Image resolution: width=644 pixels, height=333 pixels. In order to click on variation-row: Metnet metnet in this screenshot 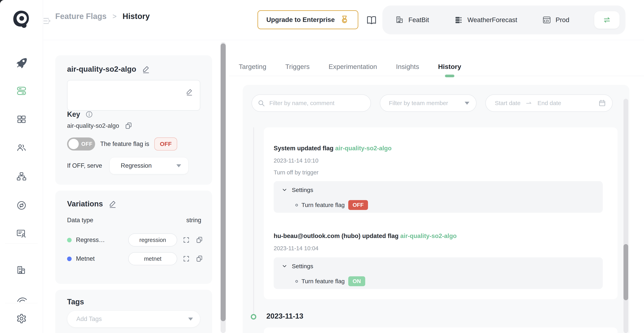, I will do `click(135, 259)`.